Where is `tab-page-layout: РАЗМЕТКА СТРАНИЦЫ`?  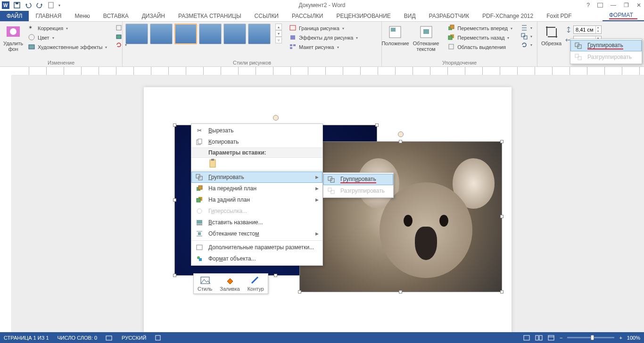 tab-page-layout: РАЗМЕТКА СТРАНИЦЫ is located at coordinates (210, 16).